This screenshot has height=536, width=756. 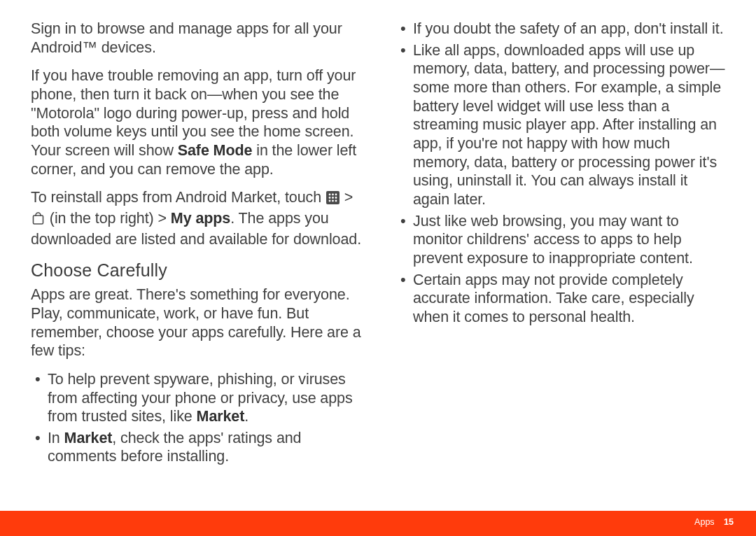 What do you see at coordinates (197, 448) in the screenshot?
I see `list-item: In Market, check the apps' ratings and c…` at bounding box center [197, 448].